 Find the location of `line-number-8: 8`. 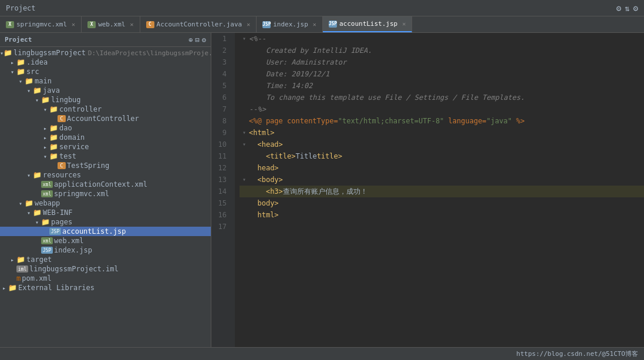

line-number-8: 8 is located at coordinates (221, 121).